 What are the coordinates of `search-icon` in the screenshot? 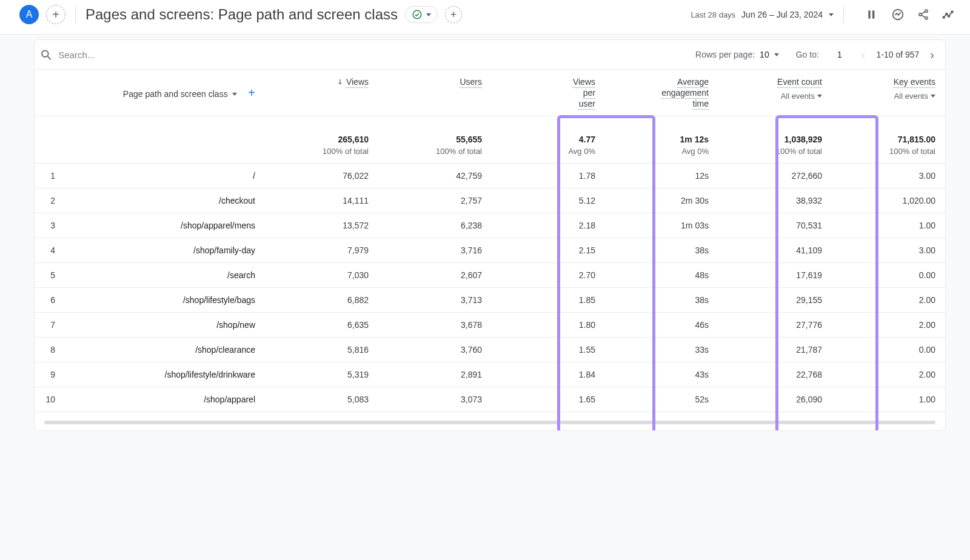 It's located at (46, 55).